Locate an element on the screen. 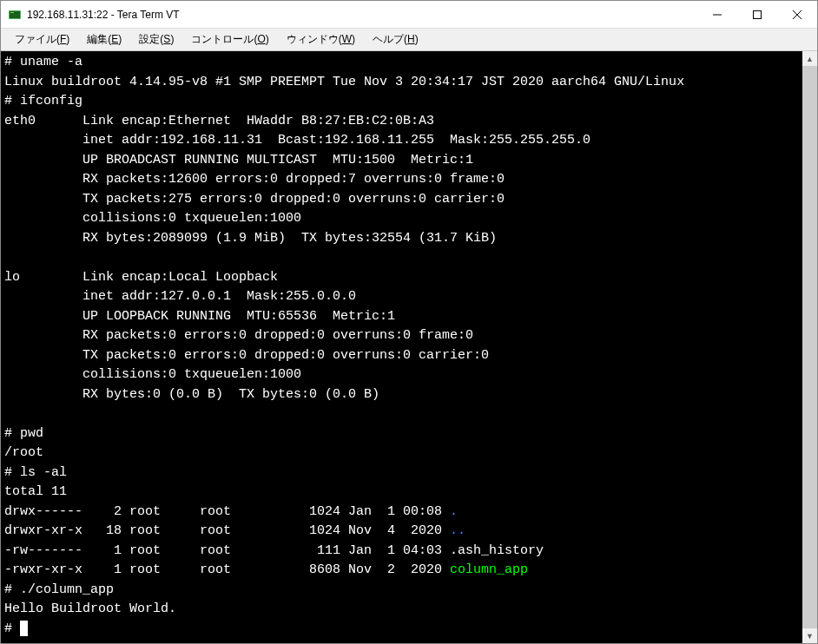  terminal-line: RX bytes:0 (0.0 B) TX bytes:0 (0.0 B) is located at coordinates (401, 396).